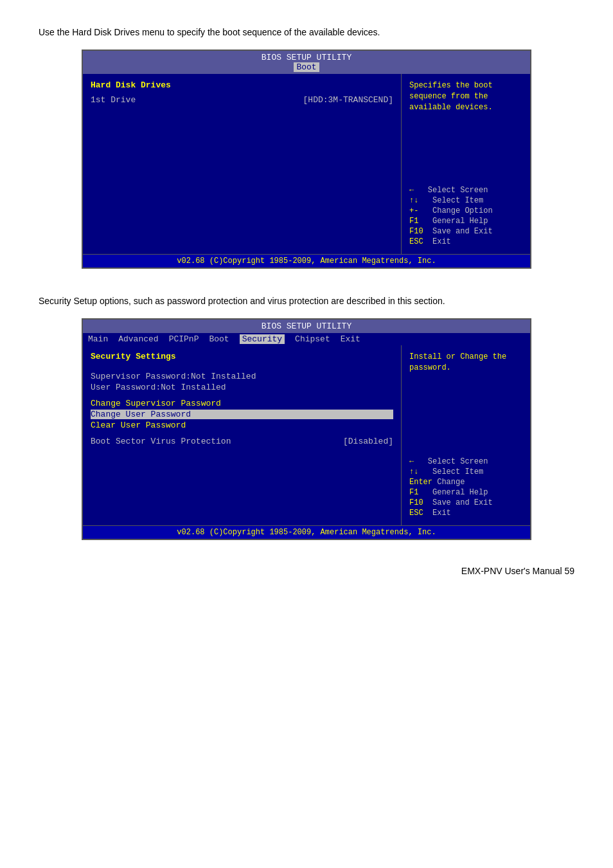 This screenshot has height=868, width=613. I want to click on bios1-key-3: +- Change Option, so click(466, 211).